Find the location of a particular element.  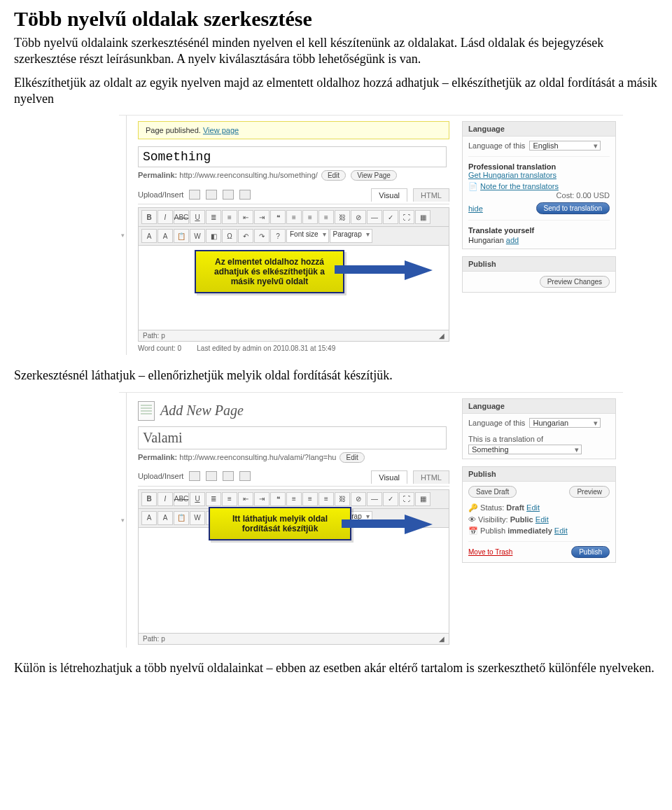

font-size-select: Font size is located at coordinates (308, 236).